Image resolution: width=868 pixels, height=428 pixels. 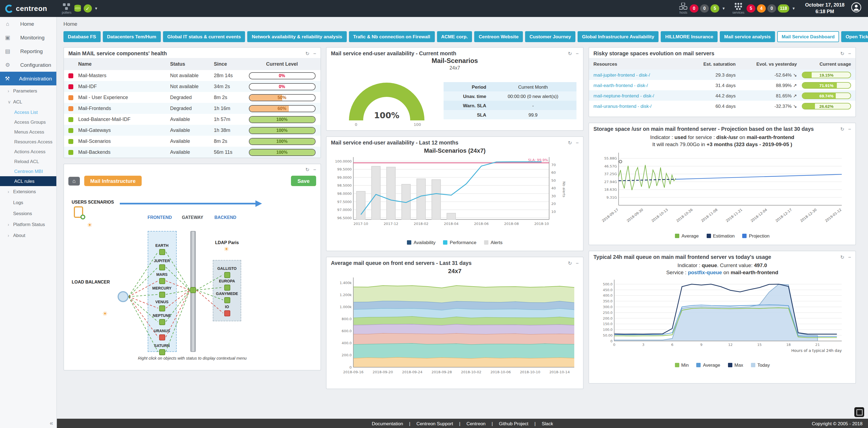 I want to click on sidebar-item: Access Groups, so click(x=28, y=122).